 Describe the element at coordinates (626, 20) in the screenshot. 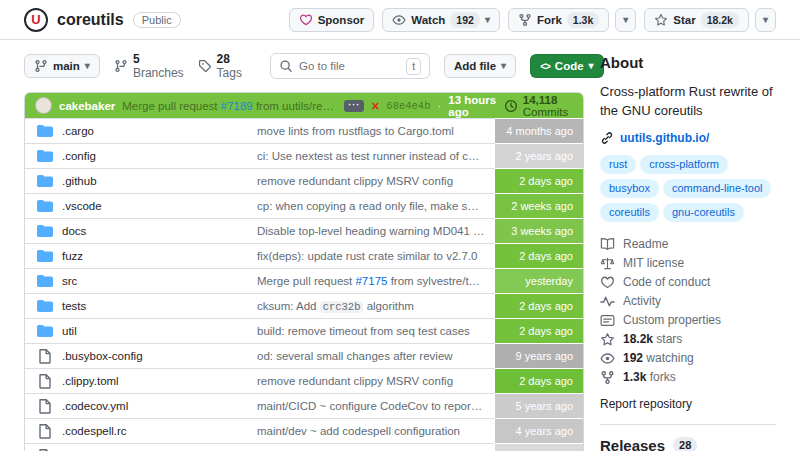

I see `fork-dropdown-button` at that location.